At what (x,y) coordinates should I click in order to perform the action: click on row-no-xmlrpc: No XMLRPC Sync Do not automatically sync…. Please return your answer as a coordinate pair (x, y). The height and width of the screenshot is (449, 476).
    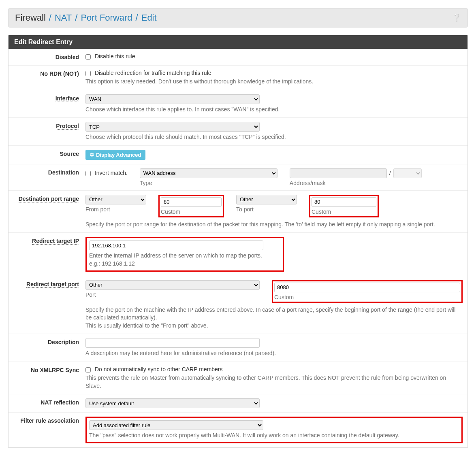
    Looking at the image, I should click on (238, 378).